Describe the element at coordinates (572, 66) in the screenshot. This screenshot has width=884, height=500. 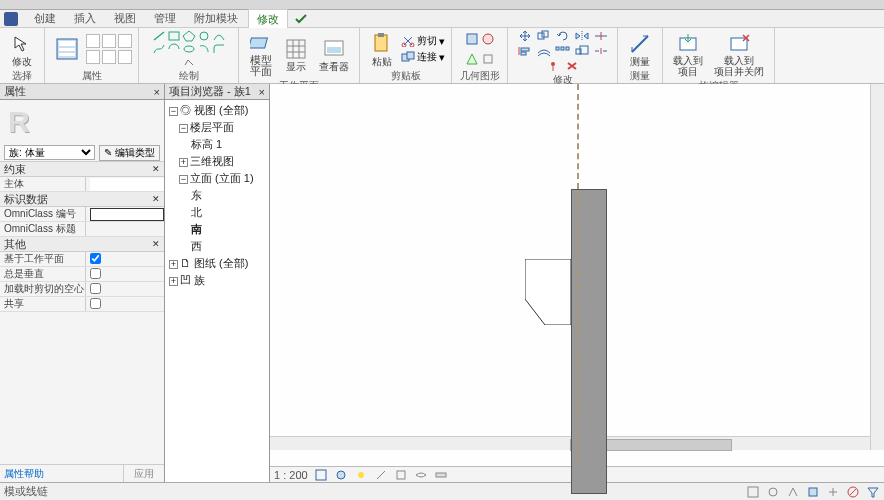
I see `delete-tool` at that location.